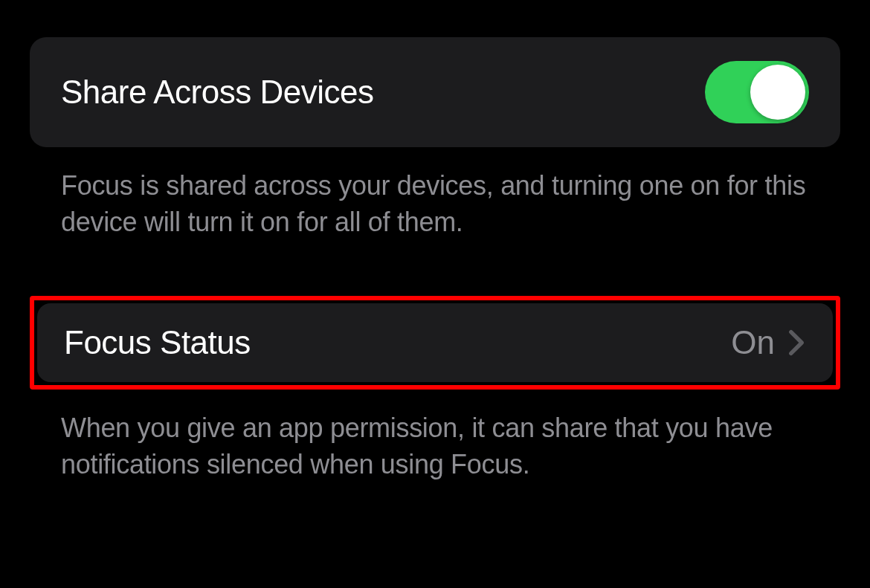 The image size is (870, 588). Describe the element at coordinates (435, 193) in the screenshot. I see `share-across-devices-footer: Focus is shared across your devices, and…` at that location.